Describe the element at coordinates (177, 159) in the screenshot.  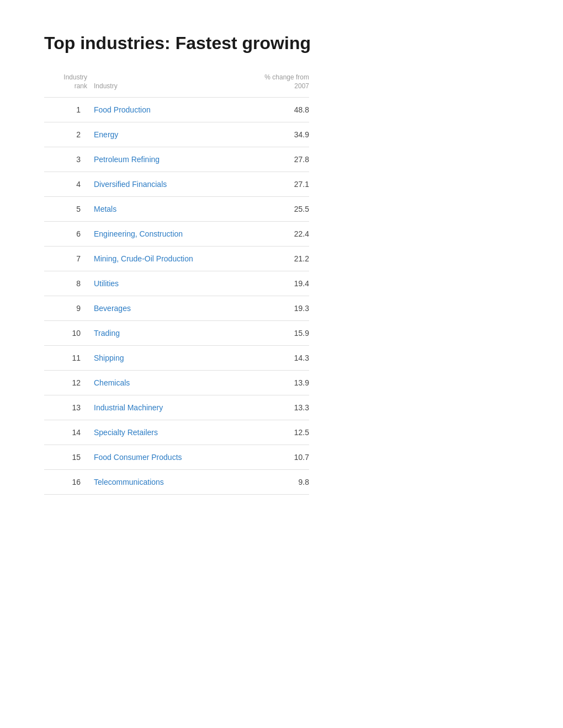
I see `table-row: 3 Petroleum Refining 27.8` at that location.